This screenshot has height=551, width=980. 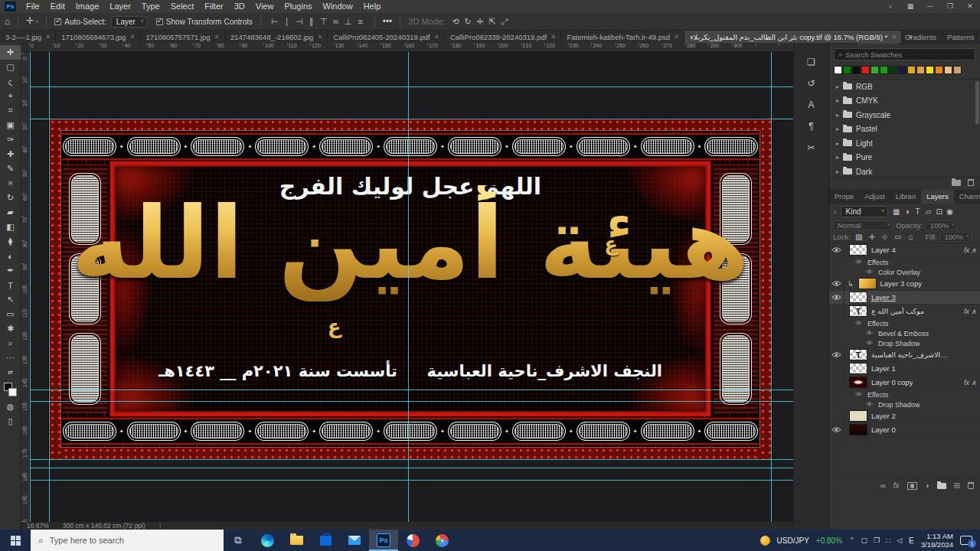 I want to click on eyedropper-tool: ✑, so click(x=11, y=139).